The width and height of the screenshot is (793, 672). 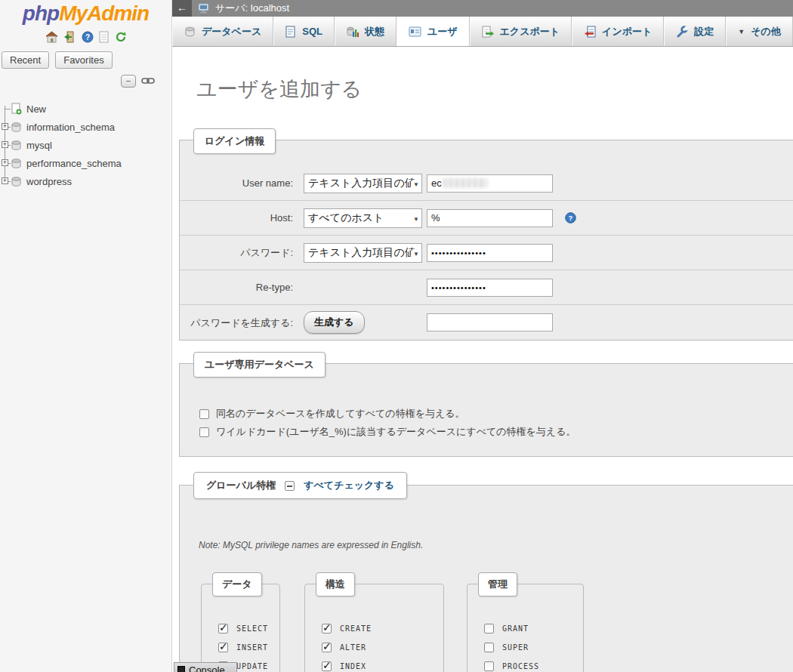 What do you see at coordinates (41, 14) in the screenshot?
I see `logo-php: php` at bounding box center [41, 14].